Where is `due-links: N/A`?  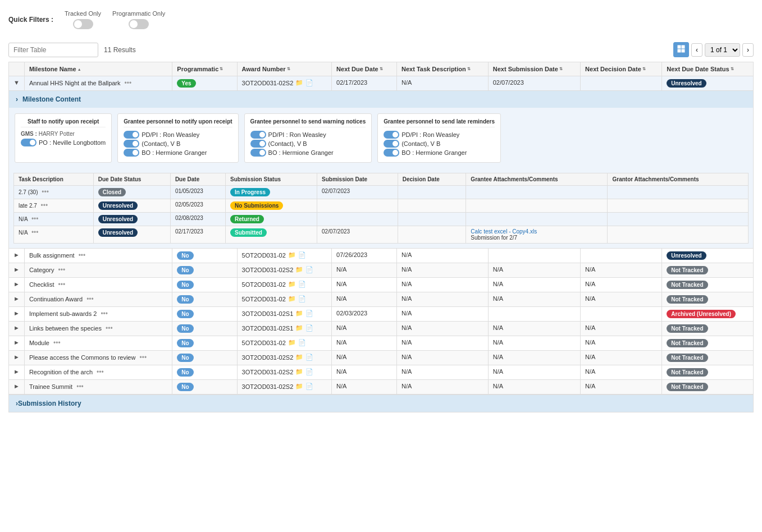 due-links: N/A is located at coordinates (364, 329).